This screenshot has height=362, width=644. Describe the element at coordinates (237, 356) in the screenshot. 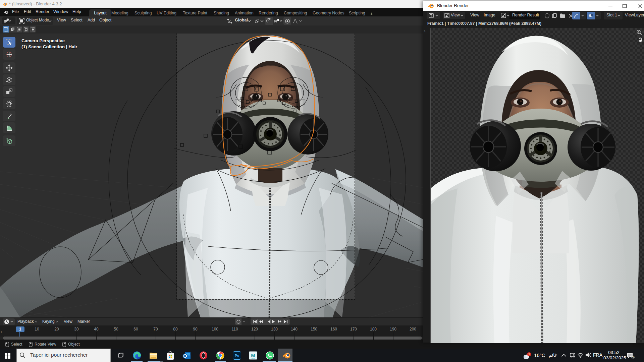

I see `svg-text: Ps` at that location.